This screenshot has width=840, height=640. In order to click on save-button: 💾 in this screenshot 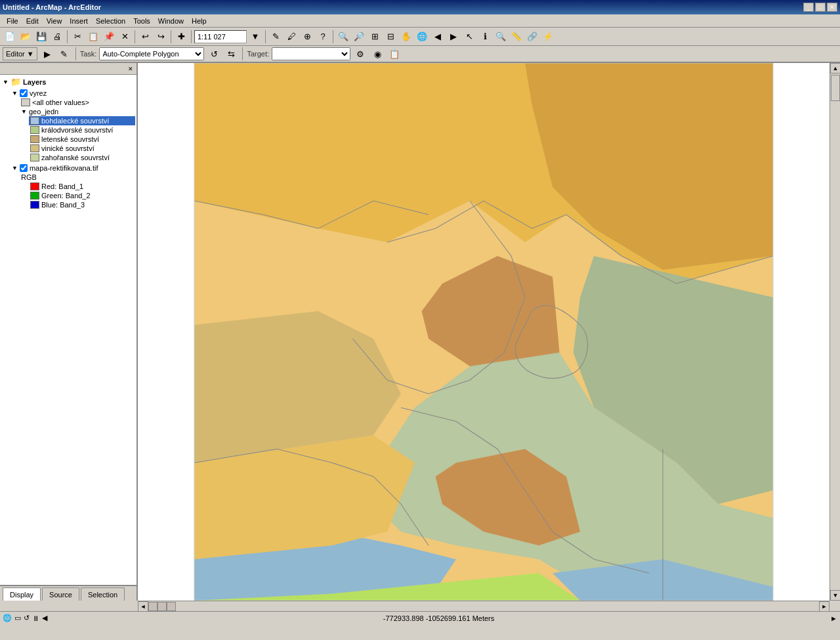, I will do `click(41, 37)`.